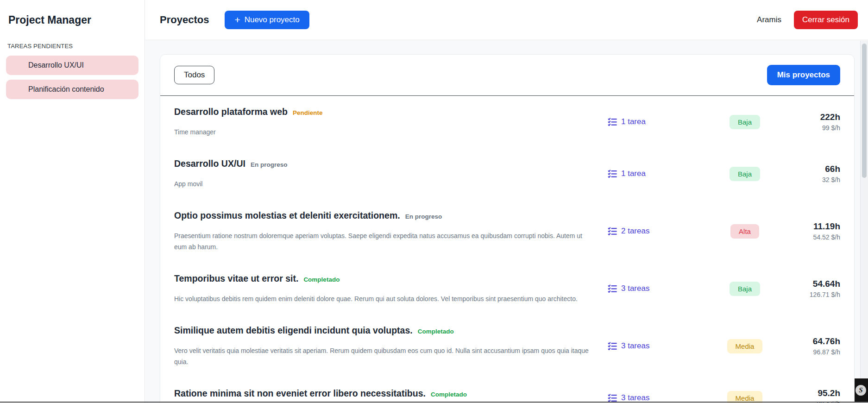 This screenshot has width=868, height=403. I want to click on page-title: Proyectos, so click(184, 20).